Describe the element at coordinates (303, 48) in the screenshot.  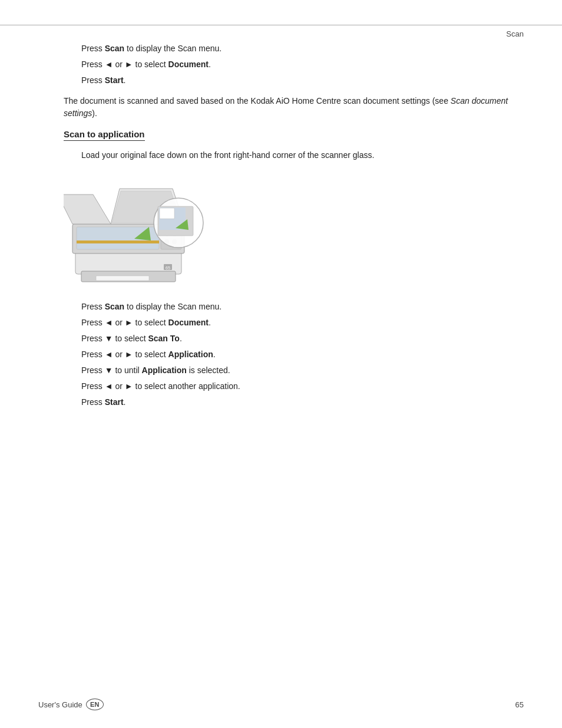
I see `intro-line-1: Press Scan to display the Scan menu.` at that location.